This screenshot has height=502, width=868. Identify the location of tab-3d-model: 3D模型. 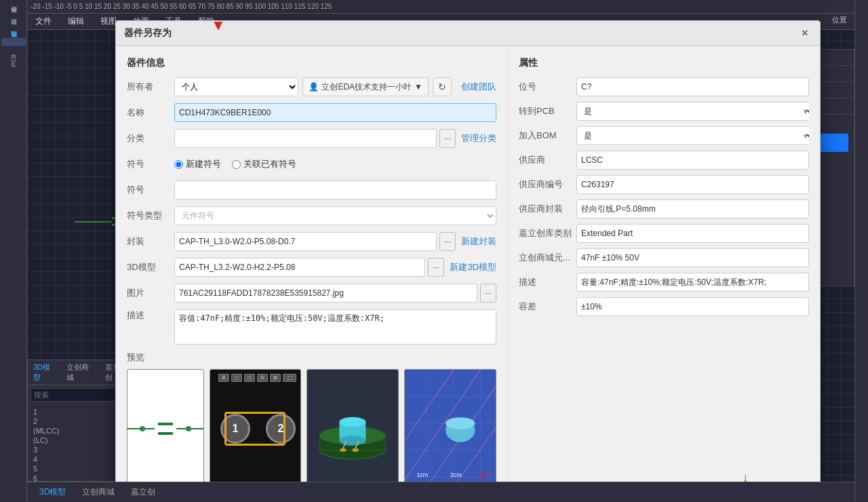
(45, 372).